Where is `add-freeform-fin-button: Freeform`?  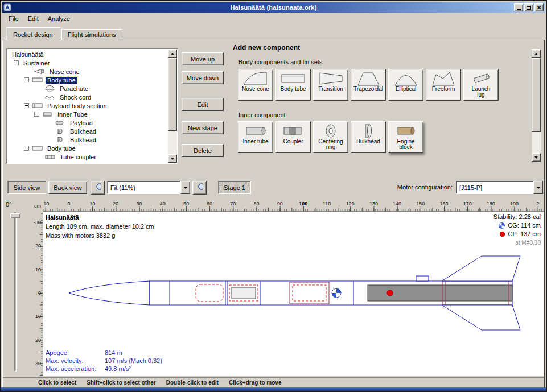
add-freeform-fin-button: Freeform is located at coordinates (443, 85).